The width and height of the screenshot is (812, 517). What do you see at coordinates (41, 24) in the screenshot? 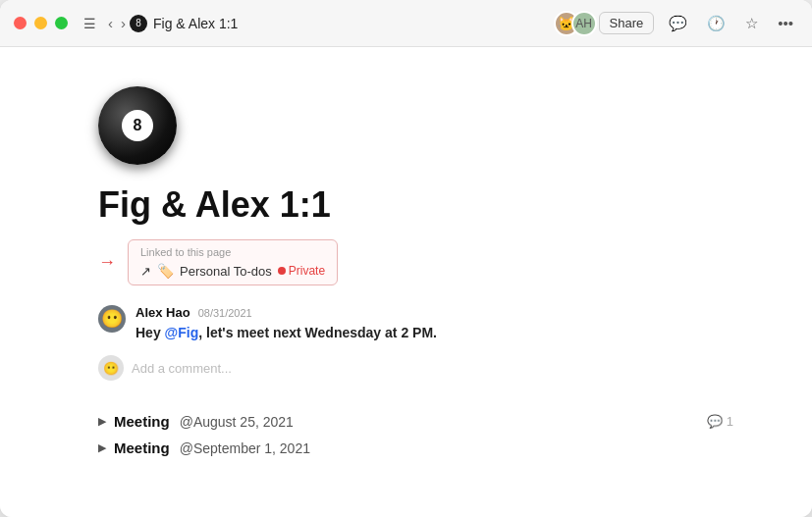
I see `window-controls` at bounding box center [41, 24].